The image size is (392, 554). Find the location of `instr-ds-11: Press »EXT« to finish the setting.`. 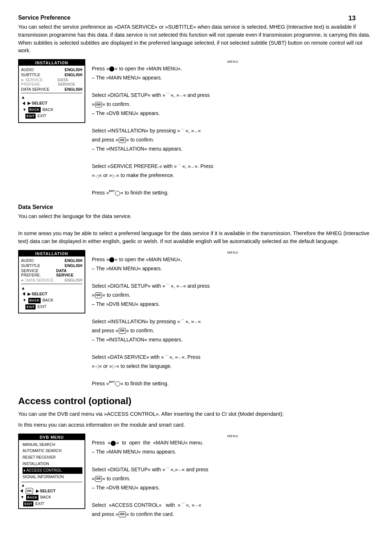

instr-ds-11: Press »EXT« to finish the setting. is located at coordinates (233, 384).